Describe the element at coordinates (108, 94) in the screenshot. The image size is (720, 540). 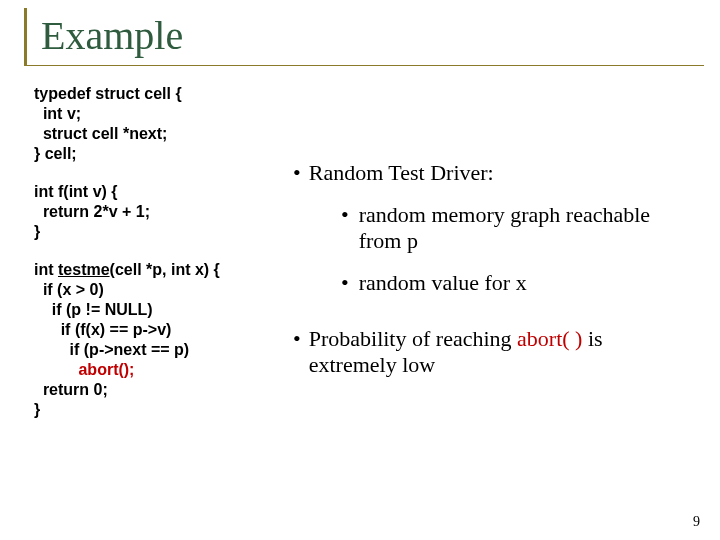
I see `code-line: typedef struct cell {` at that location.